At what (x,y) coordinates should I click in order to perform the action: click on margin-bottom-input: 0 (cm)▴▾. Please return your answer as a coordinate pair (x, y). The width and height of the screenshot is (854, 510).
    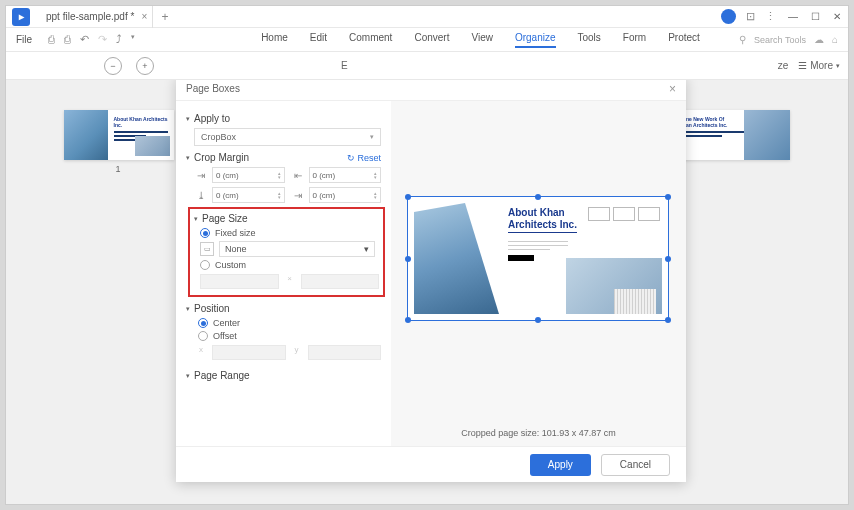
    Looking at the image, I should click on (248, 195).